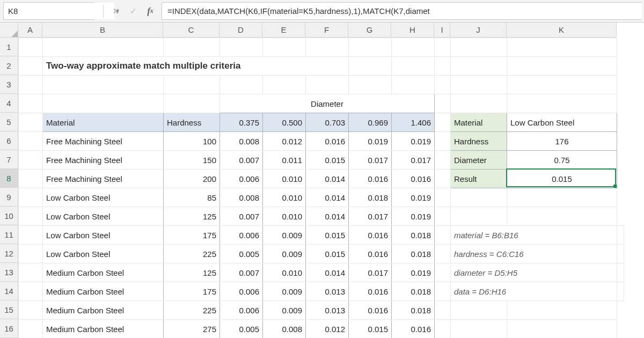 This screenshot has width=644, height=338. What do you see at coordinates (150, 11) in the screenshot?
I see `fx-icon: fx` at bounding box center [150, 11].